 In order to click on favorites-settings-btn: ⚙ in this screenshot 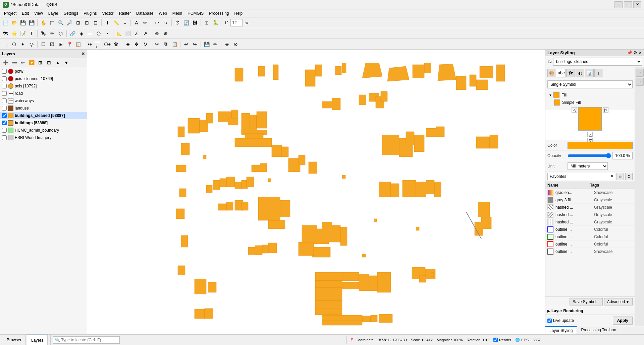, I will do `click(629, 177)`.